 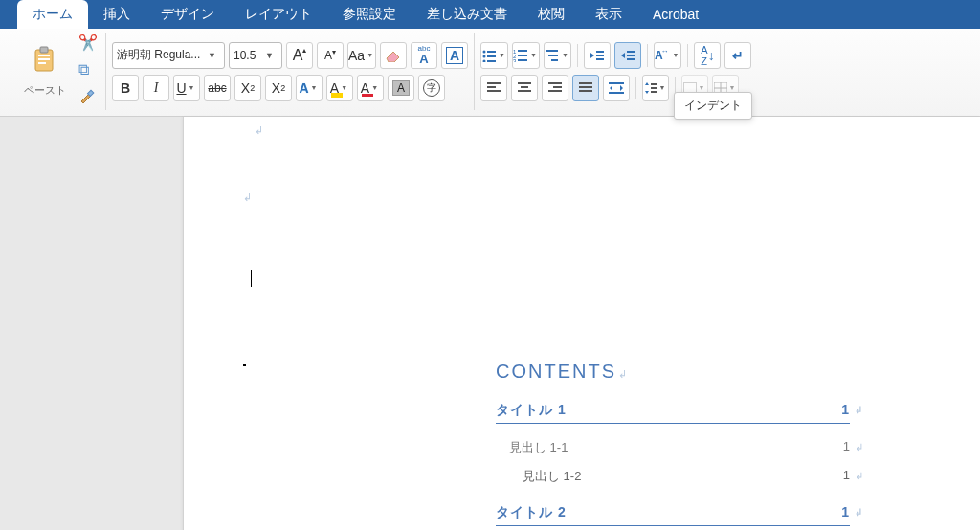 I want to click on group-clipboard: ペースト ✂️ ⧉, so click(x=57, y=71).